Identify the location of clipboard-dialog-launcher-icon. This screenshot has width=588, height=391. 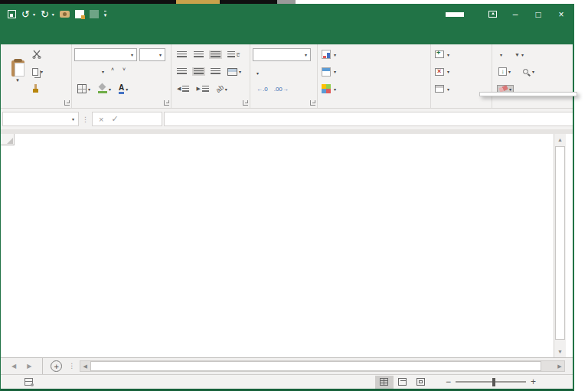
(67, 103).